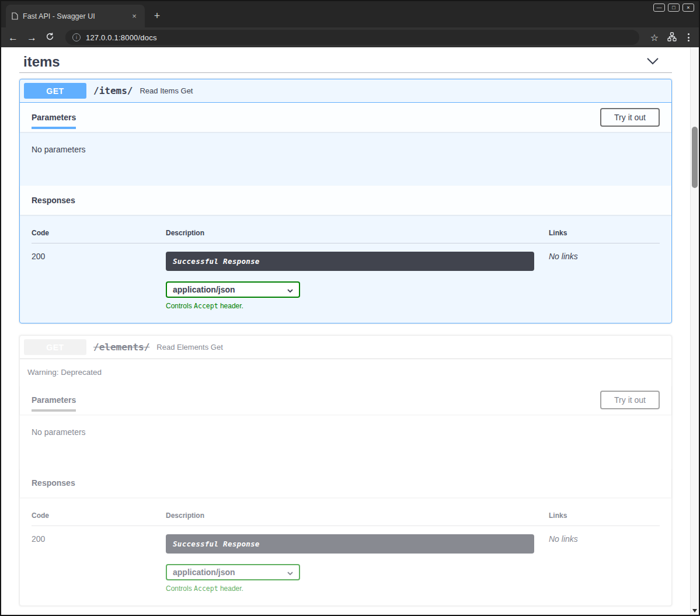 The width and height of the screenshot is (700, 616). Describe the element at coordinates (659, 8) in the screenshot. I see `minimize-button: —` at that location.